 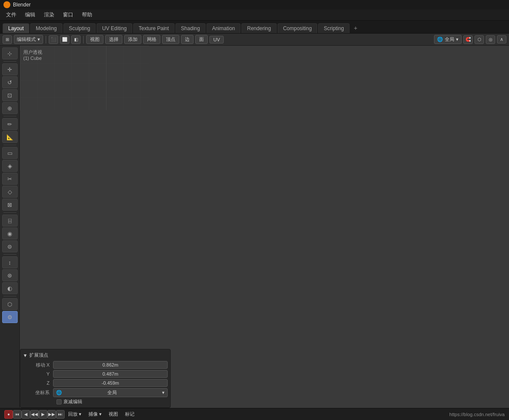 I want to click on vertex-select-icon: ⬛, so click(x=53, y=40).